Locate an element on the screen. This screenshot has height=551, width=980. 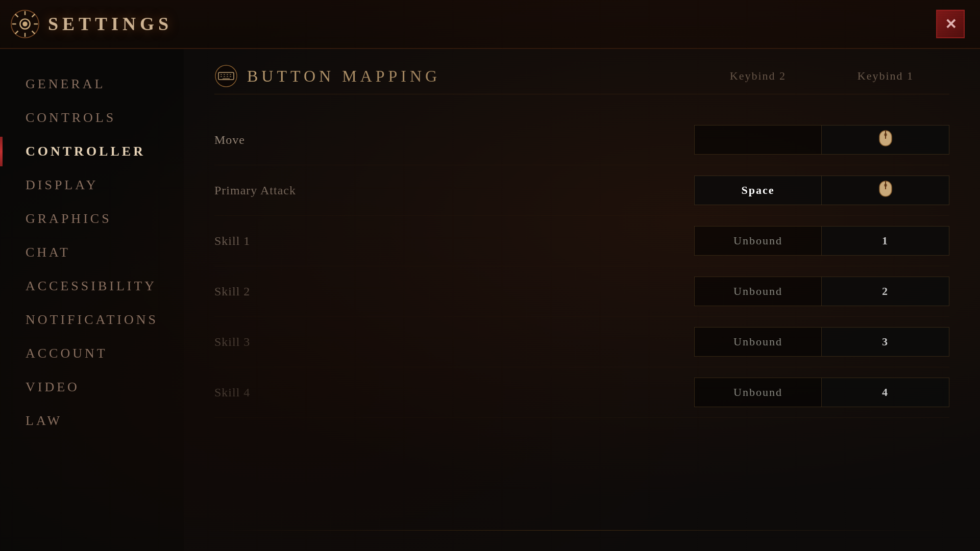
keybind1-slot-5: 4 is located at coordinates (886, 392).